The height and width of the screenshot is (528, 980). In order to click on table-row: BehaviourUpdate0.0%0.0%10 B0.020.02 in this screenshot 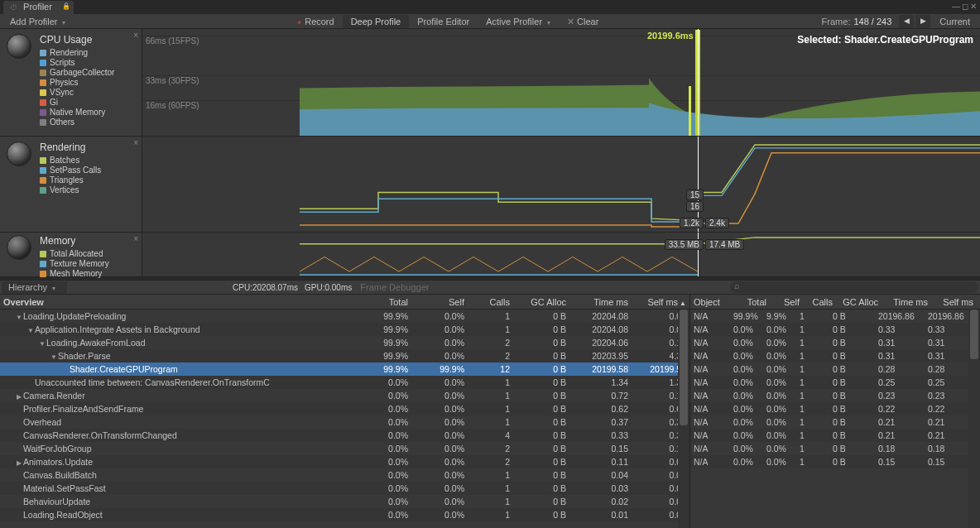, I will do `click(344, 502)`.